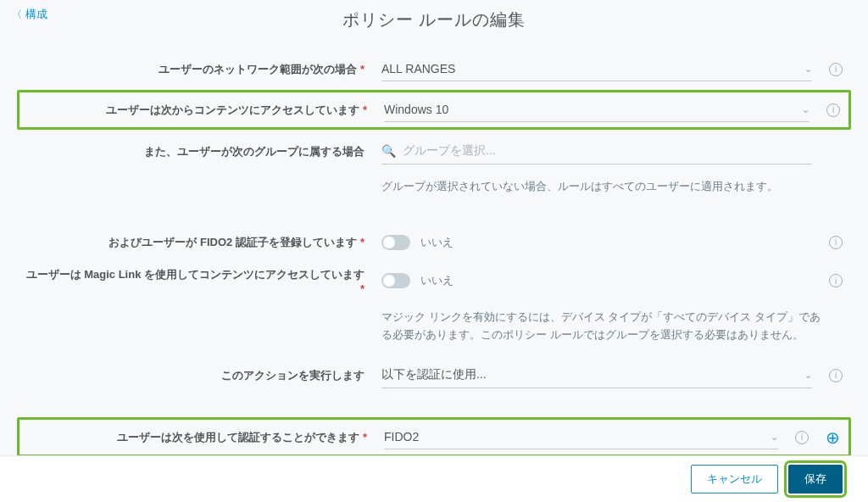 This screenshot has width=868, height=502. Describe the element at coordinates (36, 14) in the screenshot. I see `back-label: 構成` at that location.